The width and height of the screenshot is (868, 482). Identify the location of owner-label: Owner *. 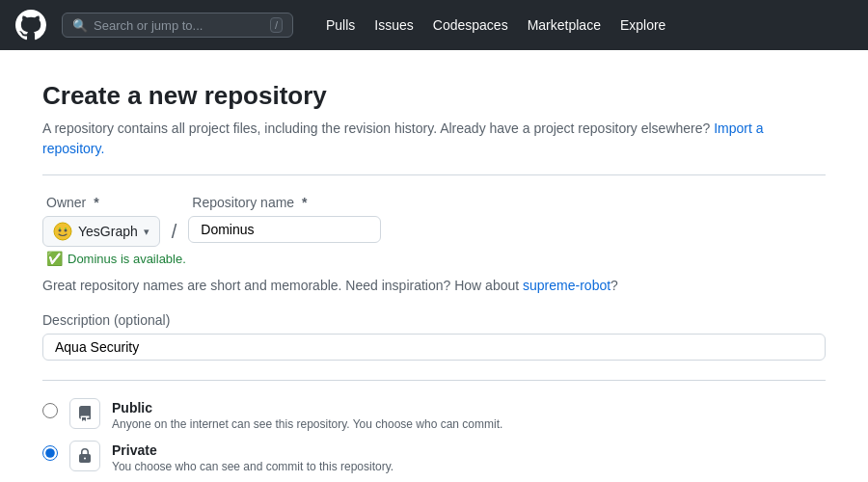
(101, 202).